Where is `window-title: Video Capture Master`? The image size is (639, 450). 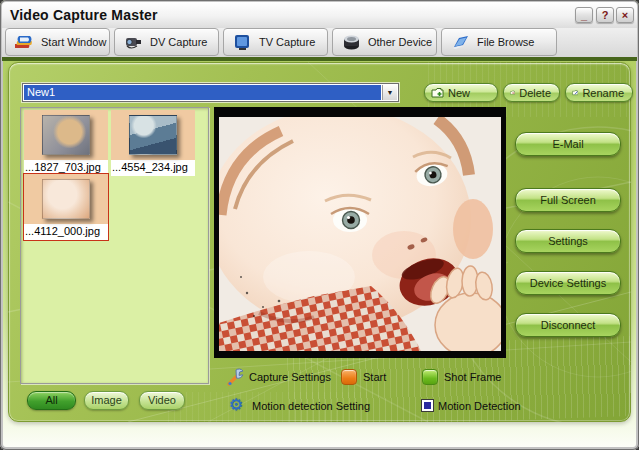 window-title: Video Capture Master is located at coordinates (84, 15).